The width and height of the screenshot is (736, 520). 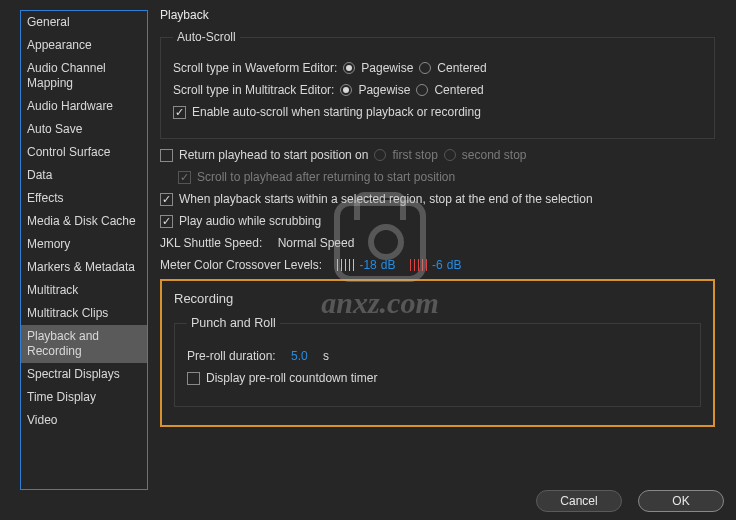 I want to click on scroll-multitrack-centered-radio, so click(x=422, y=90).